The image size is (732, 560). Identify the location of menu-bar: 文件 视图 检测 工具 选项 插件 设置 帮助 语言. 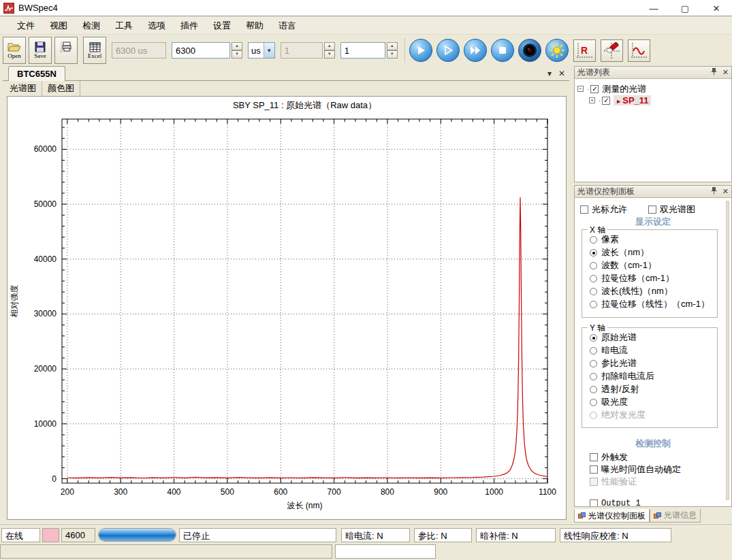
(366, 26).